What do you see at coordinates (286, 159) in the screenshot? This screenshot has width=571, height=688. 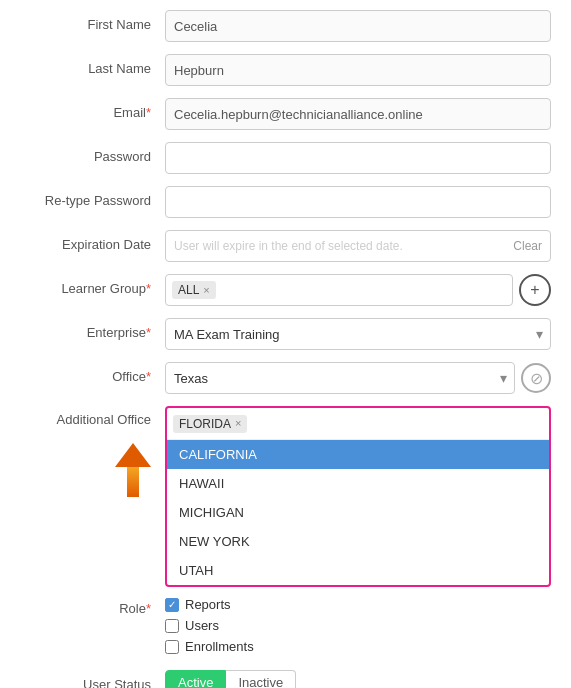 I see `password-row: Password` at bounding box center [286, 159].